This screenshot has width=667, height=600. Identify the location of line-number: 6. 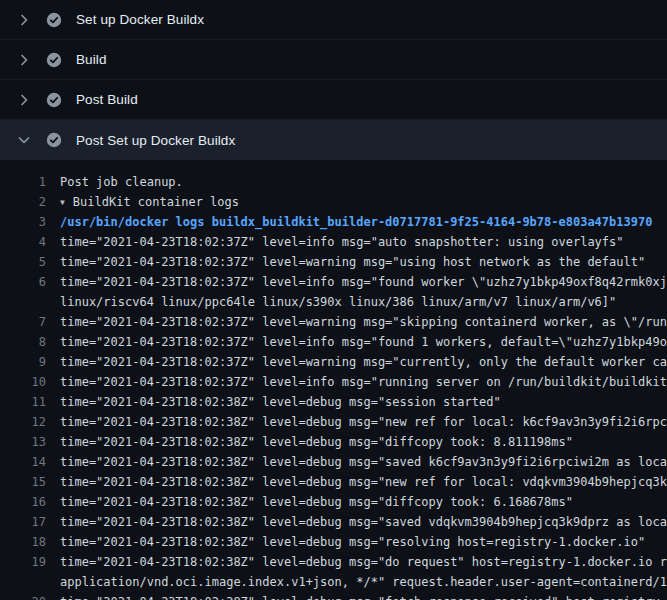
(23, 282).